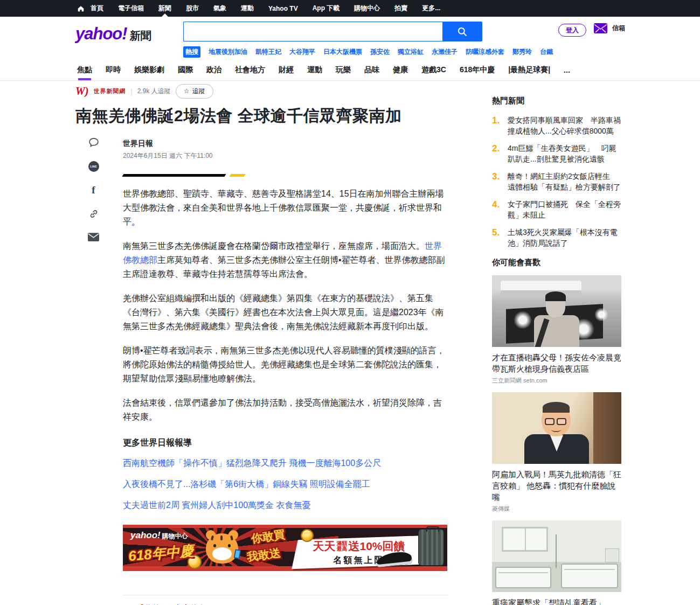 This screenshot has width=700, height=605. I want to click on topnav-item-home: 首頁, so click(97, 9).